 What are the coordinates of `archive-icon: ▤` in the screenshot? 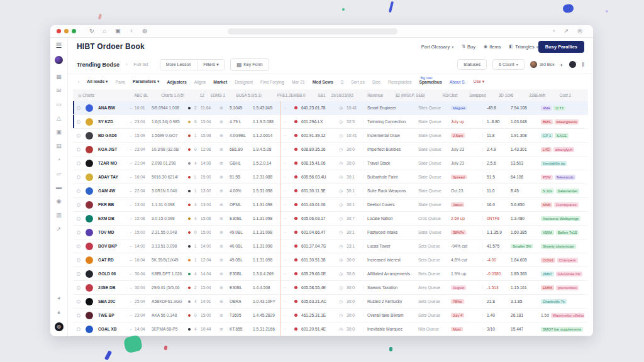 It's located at (59, 146).